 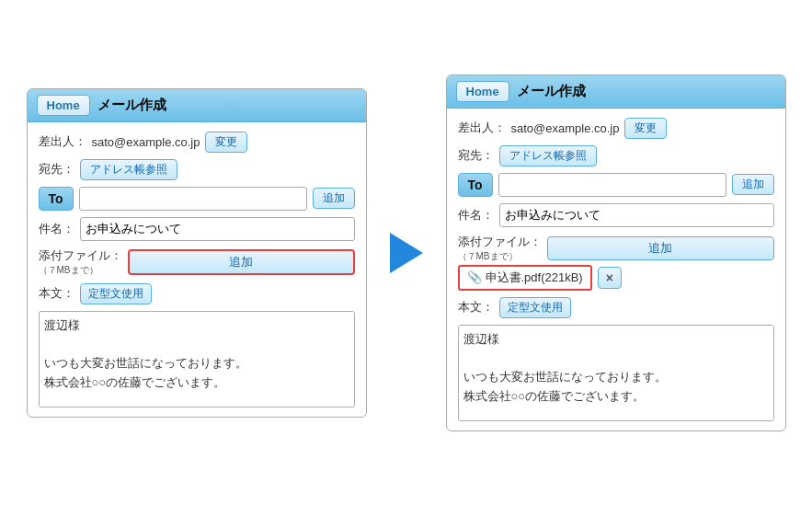 What do you see at coordinates (226, 142) in the screenshot?
I see `left-change-button: 変更` at bounding box center [226, 142].